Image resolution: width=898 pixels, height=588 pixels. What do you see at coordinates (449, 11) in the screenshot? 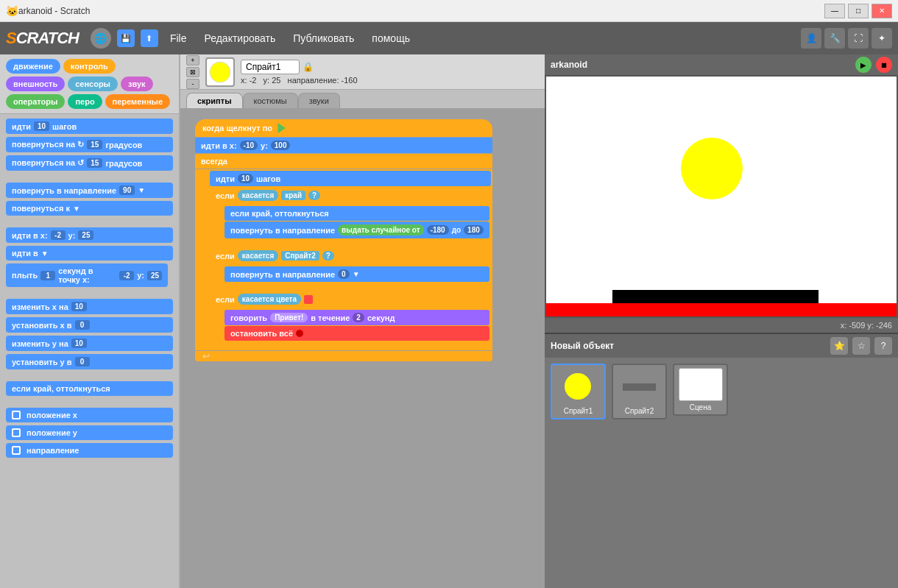
I see `titlebar: 🐱 arkanoid - Scratch — □ ✕` at bounding box center [449, 11].